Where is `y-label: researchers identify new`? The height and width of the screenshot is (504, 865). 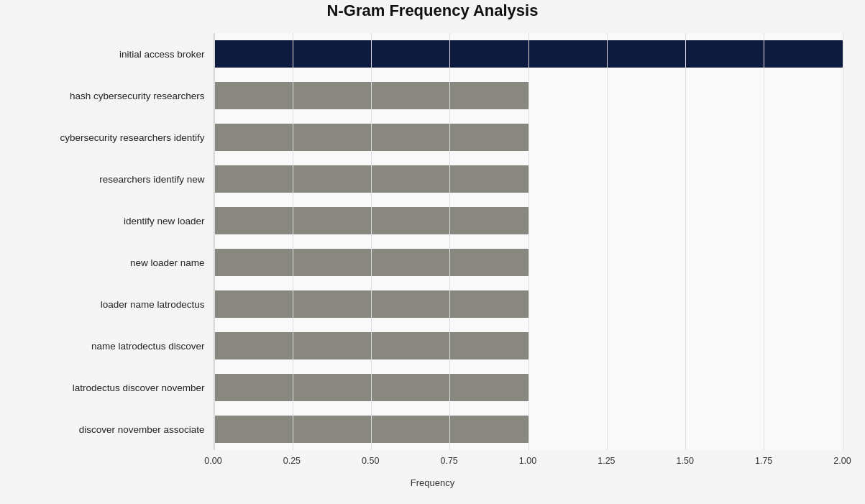
y-label: researchers identify new is located at coordinates (118, 179).